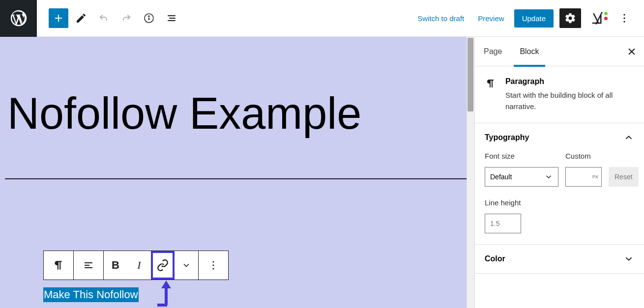 Image resolution: width=644 pixels, height=308 pixels. I want to click on typography-panel: Typography Font size Default Custom, so click(559, 184).